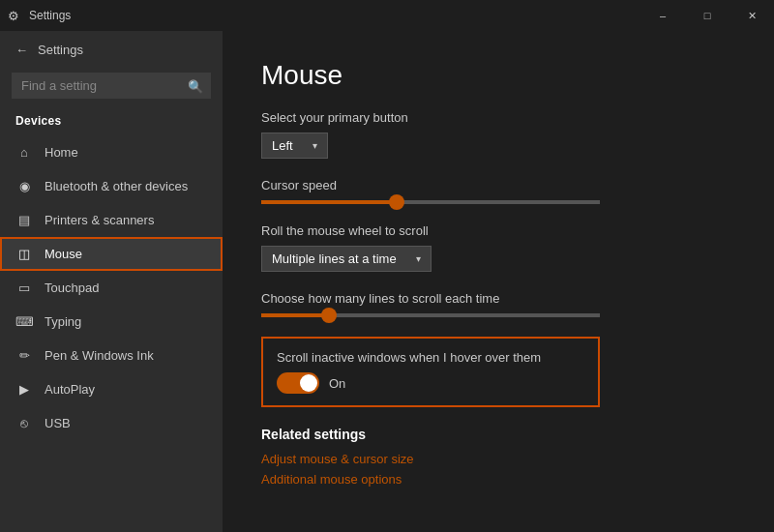  What do you see at coordinates (24, 389) in the screenshot?
I see `autoplay-icon: ▶` at bounding box center [24, 389].